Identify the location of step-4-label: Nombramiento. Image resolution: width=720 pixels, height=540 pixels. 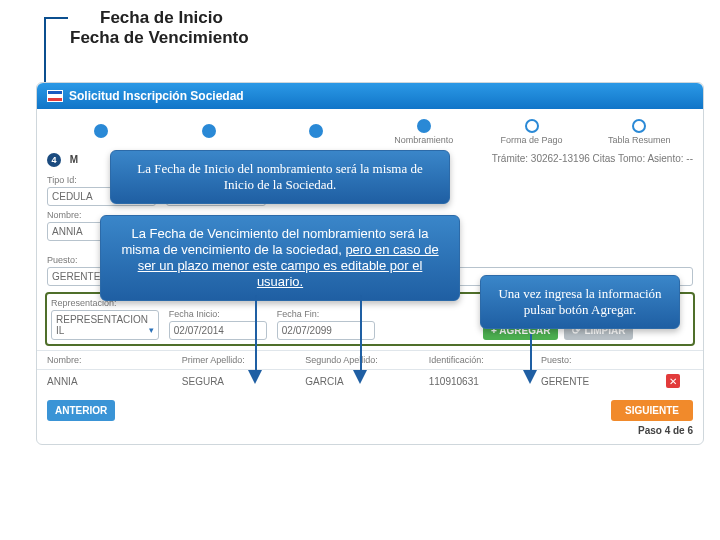
(424, 140).